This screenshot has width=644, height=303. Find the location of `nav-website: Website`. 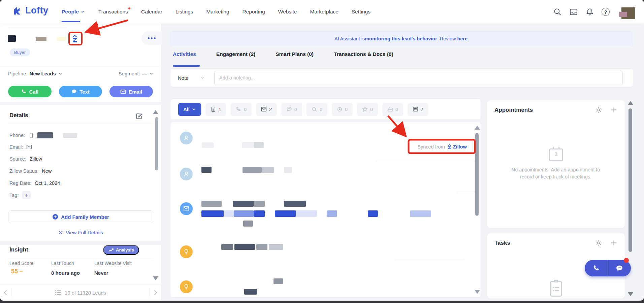

nav-website: Website is located at coordinates (288, 12).